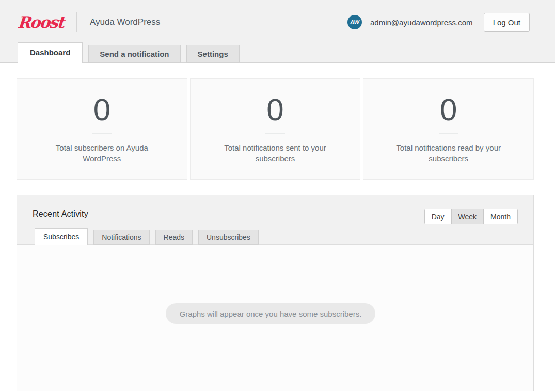 The height and width of the screenshot is (392, 555). What do you see at coordinates (40, 23) in the screenshot?
I see `roost-logo: Roost` at bounding box center [40, 23].